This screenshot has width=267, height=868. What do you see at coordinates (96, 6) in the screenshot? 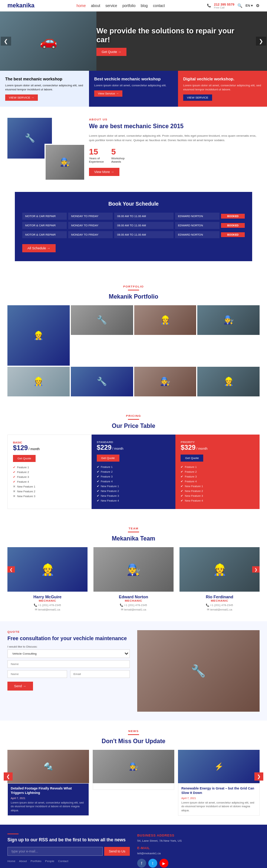
I see `nav-about: about` at bounding box center [96, 6].